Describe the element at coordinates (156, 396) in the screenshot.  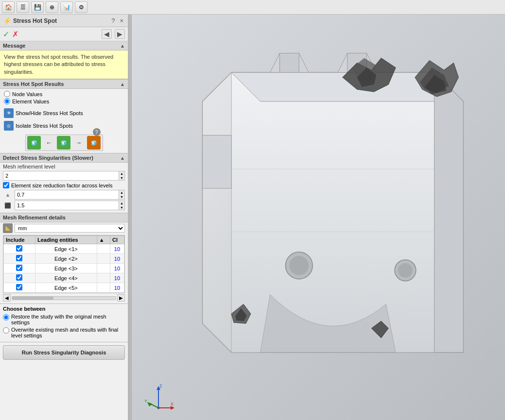
I see `axis-widget: Z X Y` at that location.